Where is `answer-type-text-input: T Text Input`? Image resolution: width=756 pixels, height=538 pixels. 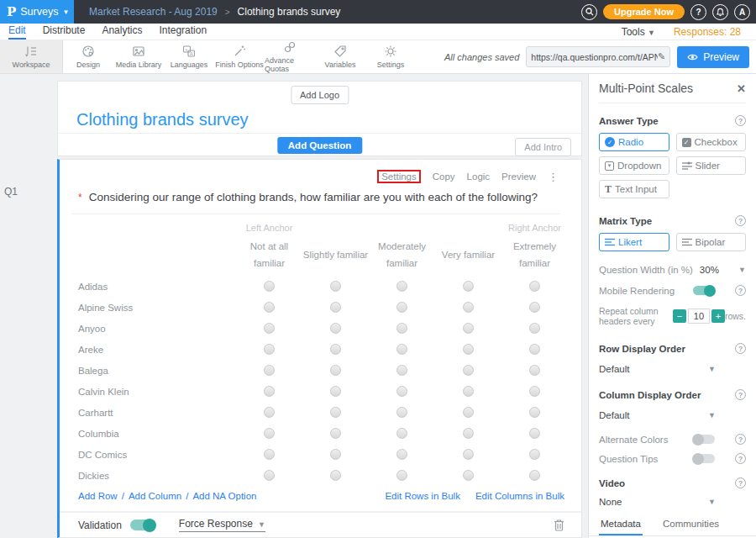 answer-type-text-input: T Text Input is located at coordinates (634, 189).